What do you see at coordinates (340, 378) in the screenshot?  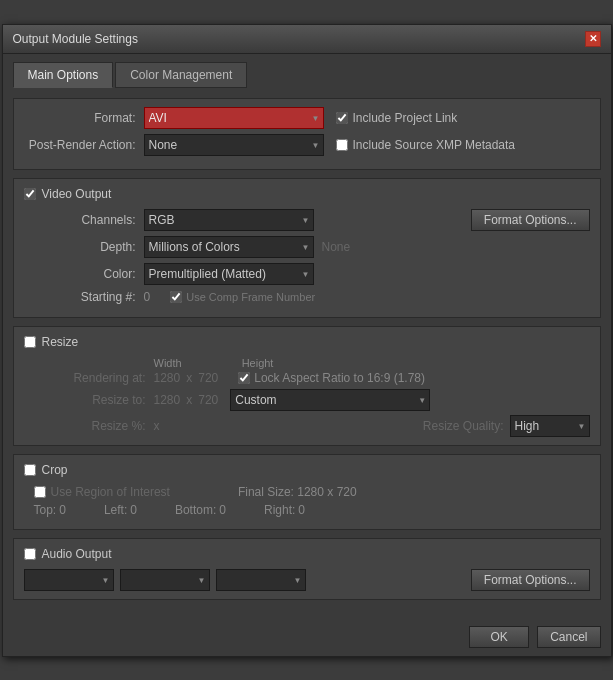 I see `lock-aspect-label: Lock Aspect Ratio to 16:9 (1.78)` at bounding box center [340, 378].